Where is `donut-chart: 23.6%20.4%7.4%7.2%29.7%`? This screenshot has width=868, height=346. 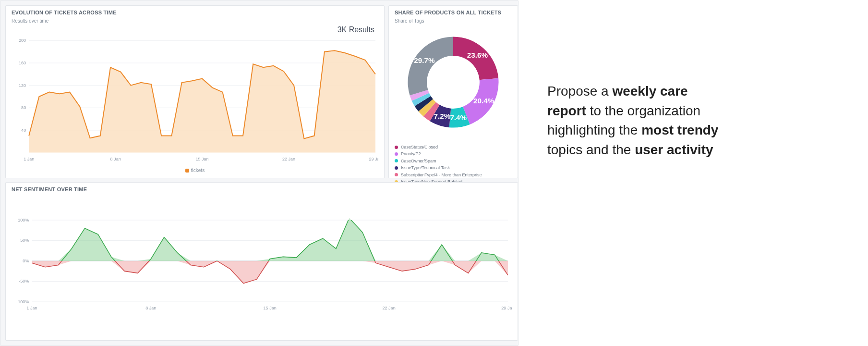
donut-chart: 23.6%20.4%7.4%7.2%29.7% is located at coordinates (453, 82).